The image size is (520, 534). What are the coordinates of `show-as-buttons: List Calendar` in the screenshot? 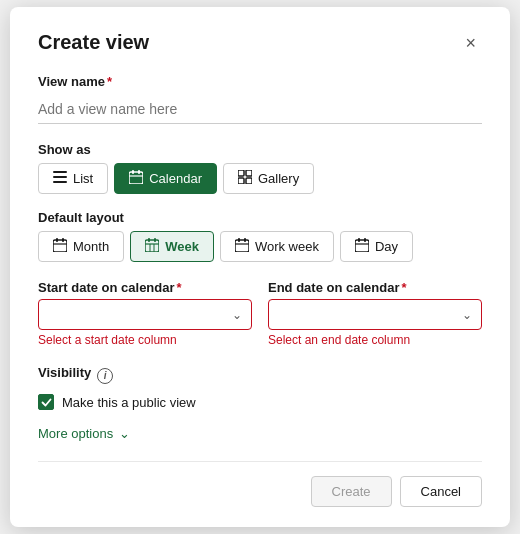 It's located at (260, 178).